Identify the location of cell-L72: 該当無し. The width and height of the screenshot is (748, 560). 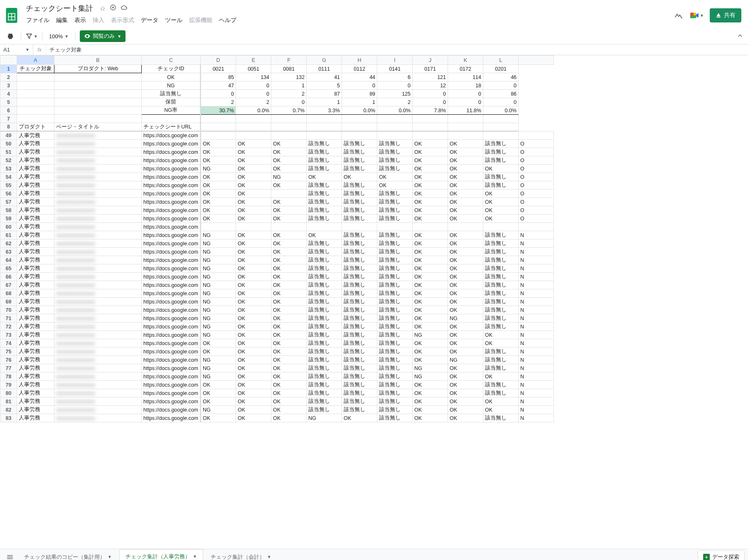
(501, 327).